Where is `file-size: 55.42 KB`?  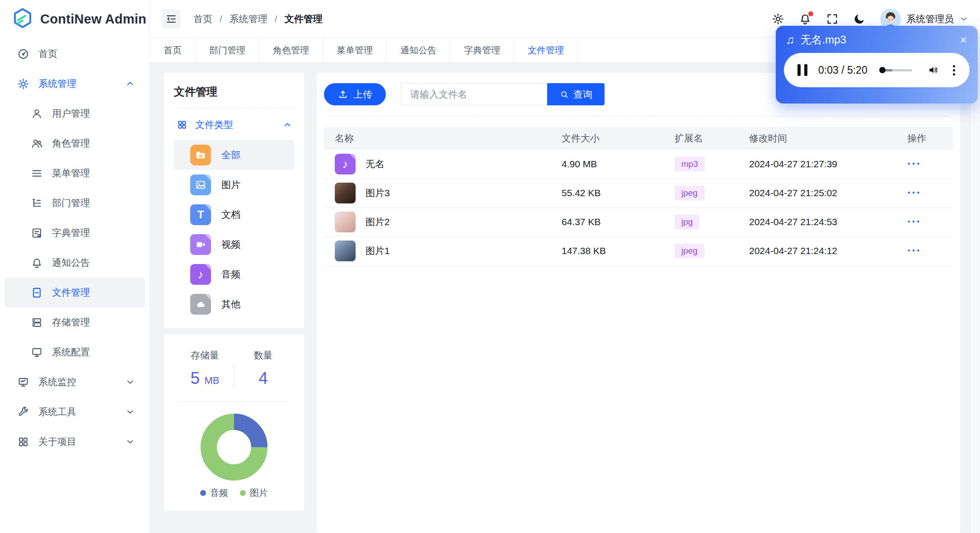 file-size: 55.42 KB is located at coordinates (607, 193).